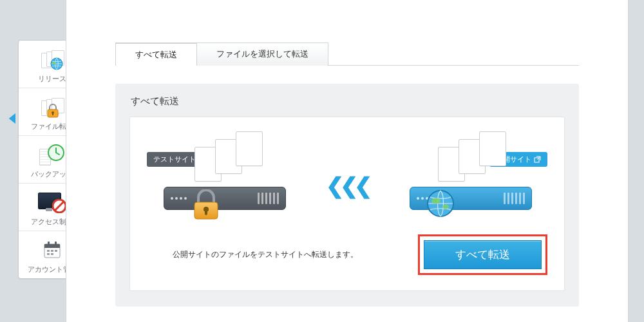 This screenshot has width=644, height=322. I want to click on sidebar-item-label: リリース, so click(52, 79).